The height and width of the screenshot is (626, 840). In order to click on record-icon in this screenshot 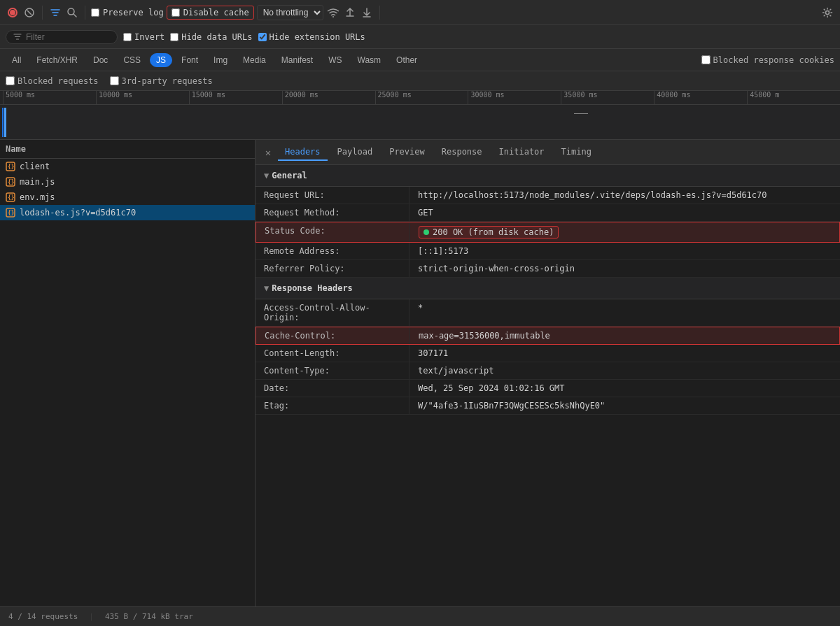, I will do `click(13, 13)`.